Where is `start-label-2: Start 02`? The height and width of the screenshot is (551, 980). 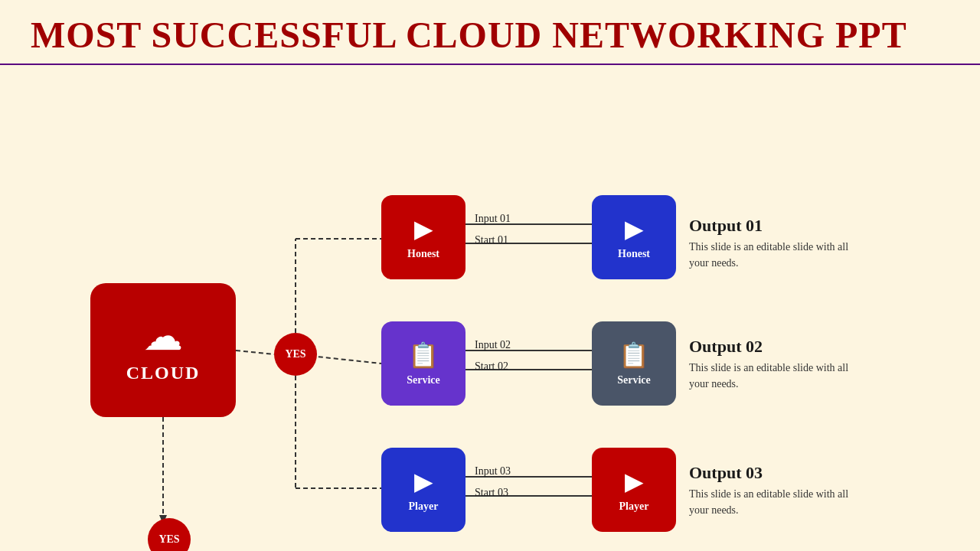
start-label-2: Start 02 is located at coordinates (493, 367).